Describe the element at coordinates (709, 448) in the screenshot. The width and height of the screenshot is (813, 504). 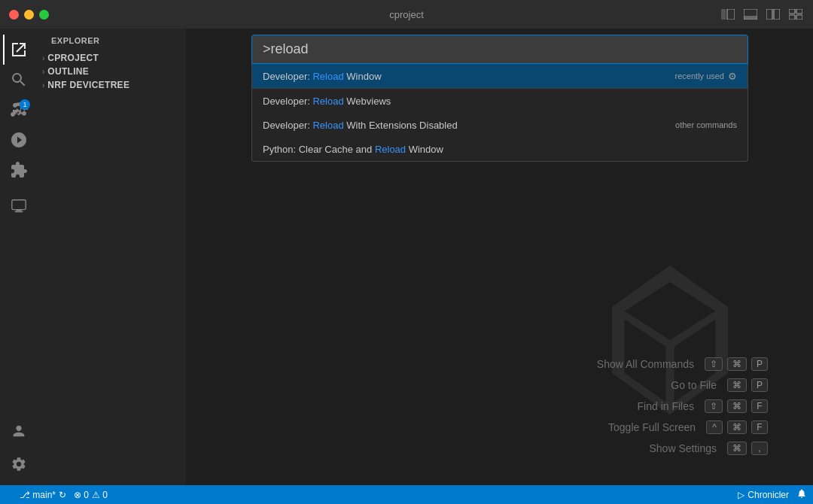
I see `shortcut-row-settings: Show Settings ⌘ ,` at that location.